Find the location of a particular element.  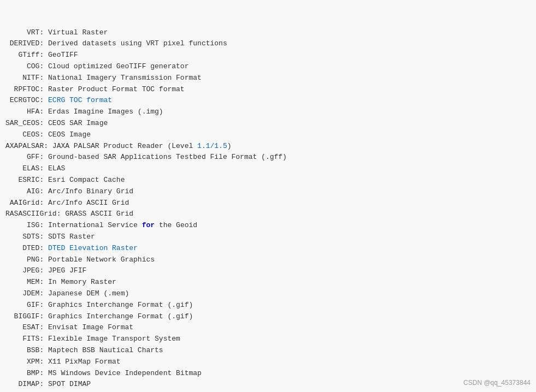

format-description: ELAS is located at coordinates (57, 168).